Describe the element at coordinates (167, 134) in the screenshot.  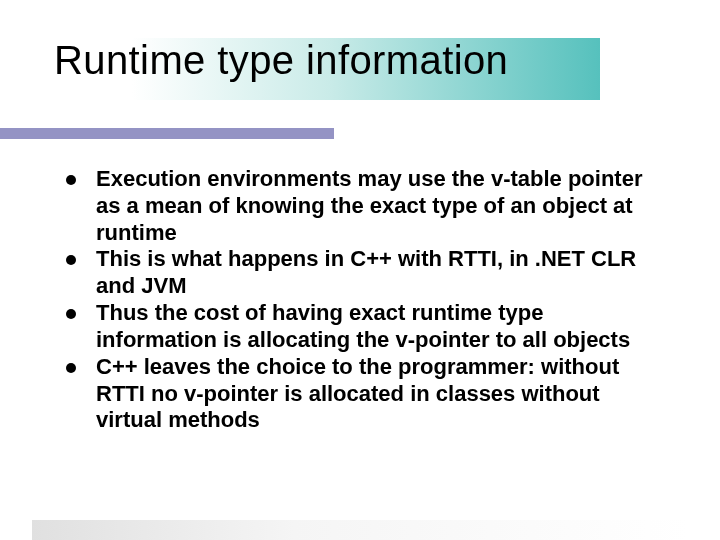
I see `title-underline` at that location.